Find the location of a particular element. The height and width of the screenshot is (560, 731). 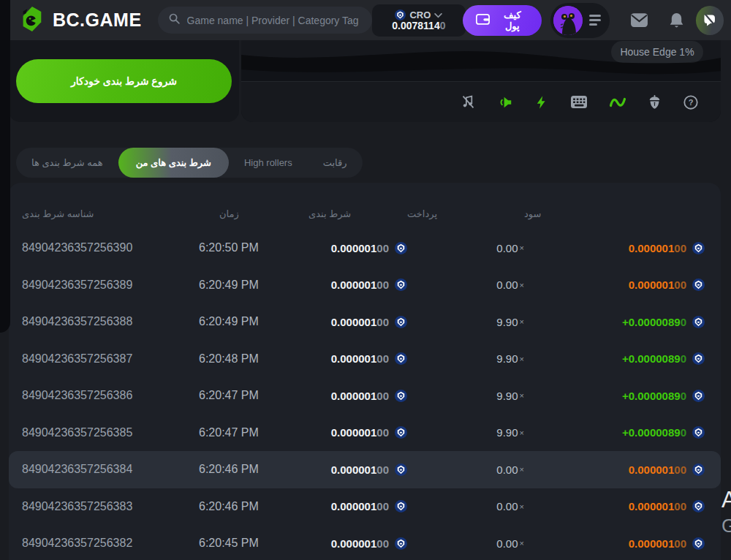

start-autobet-button: شروع شرط بندی خودکار is located at coordinates (124, 81).